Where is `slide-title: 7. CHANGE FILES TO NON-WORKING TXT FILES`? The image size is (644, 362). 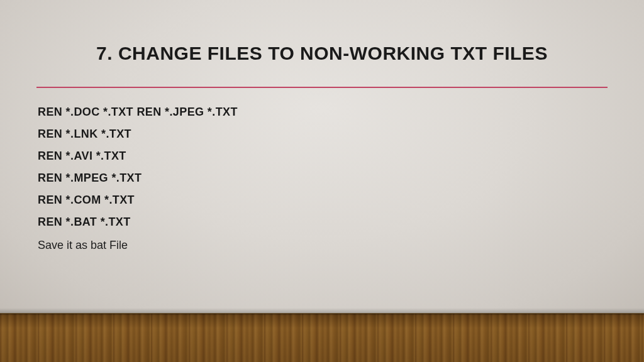 slide-title: 7. CHANGE FILES TO NON-WORKING TXT FILES is located at coordinates (322, 53).